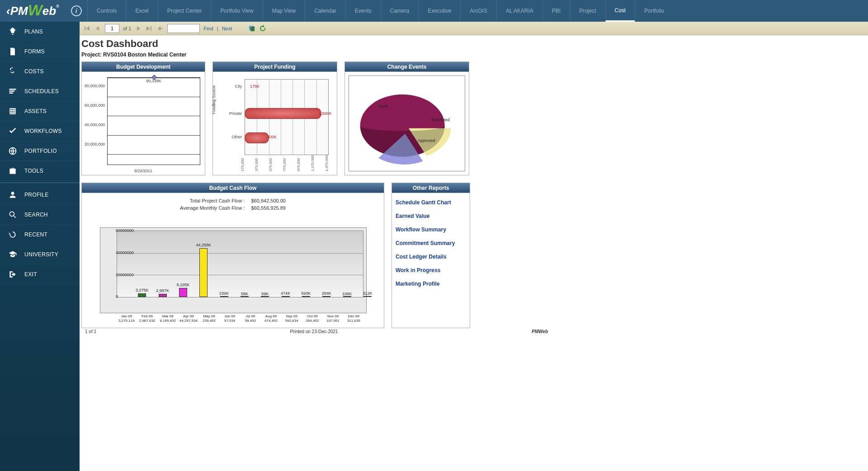 This screenshot has height=471, width=868. I want to click on top-header: ‹PMWeb® i ControlsExcelProject CenterPor…, so click(434, 11).